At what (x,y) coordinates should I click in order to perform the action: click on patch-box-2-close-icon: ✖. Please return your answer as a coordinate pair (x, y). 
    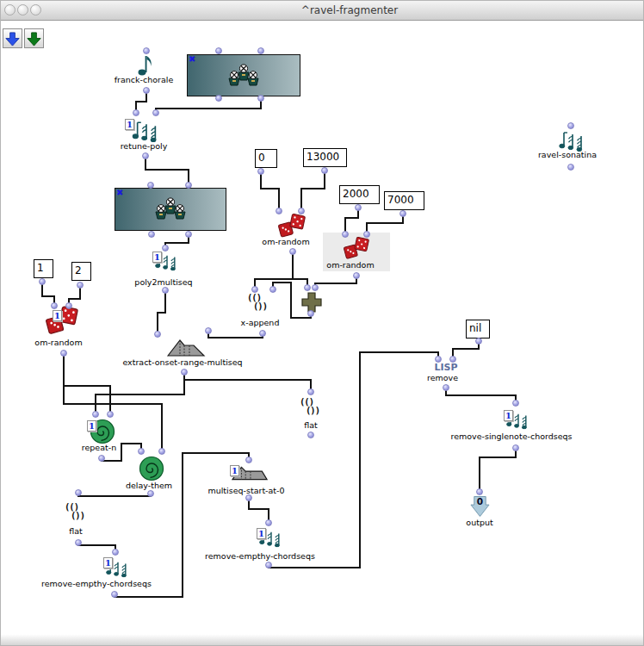
    Looking at the image, I should click on (120, 193).